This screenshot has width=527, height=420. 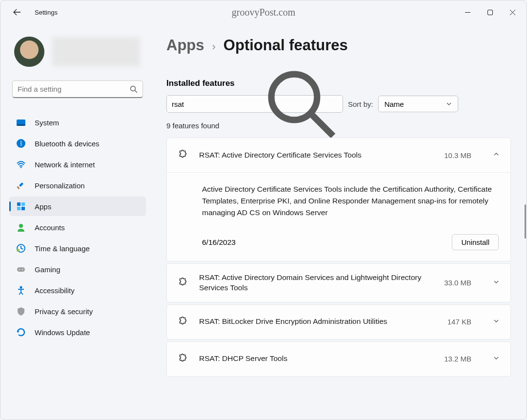 I want to click on feature-name: RSAT: BitLocker Drive Encryption Adminis…, so click(x=315, y=322).